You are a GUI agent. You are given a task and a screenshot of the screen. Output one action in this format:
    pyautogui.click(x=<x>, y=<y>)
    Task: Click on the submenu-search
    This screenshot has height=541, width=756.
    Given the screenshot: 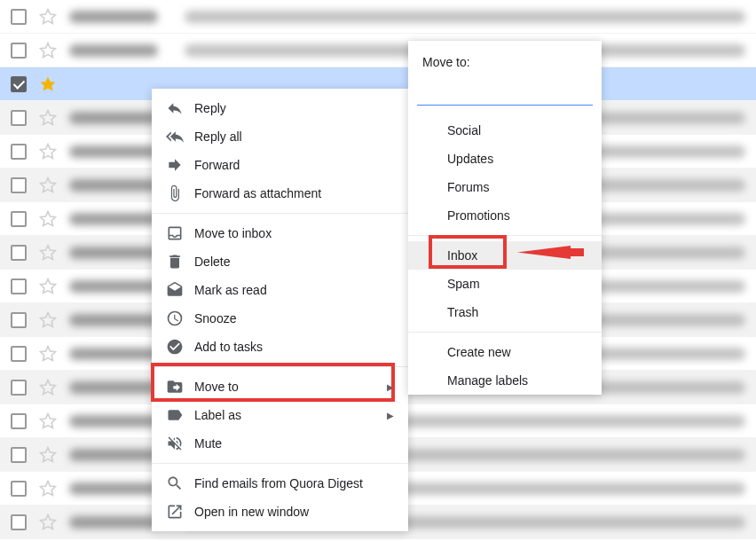 What is the action you would take?
    pyautogui.click(x=505, y=92)
    